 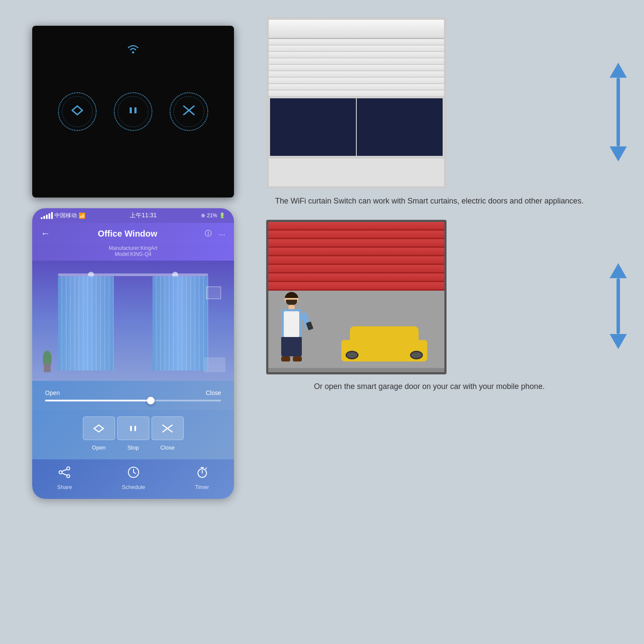 What do you see at coordinates (133, 354) in the screenshot?
I see `phone-mockup: 中国移动 📶 上午11:31 ⊕ 21% 🔋 ← Office Window ⓘ…` at bounding box center [133, 354].